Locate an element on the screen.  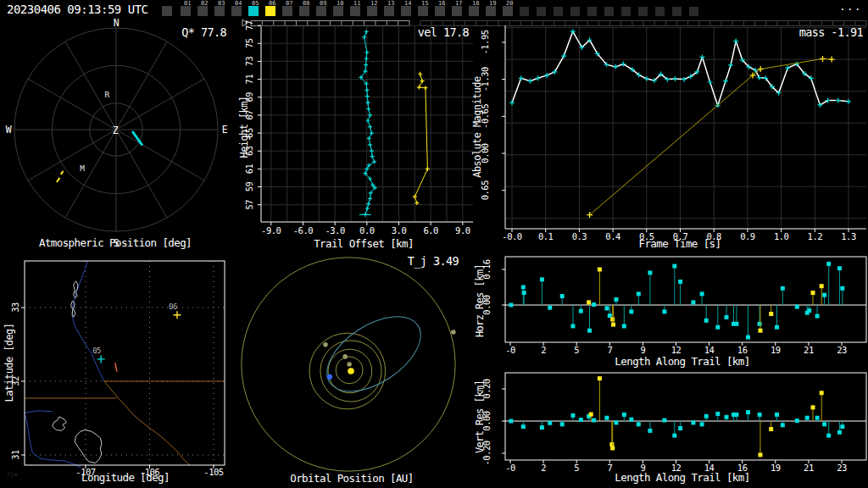
svg-text: 1.0 is located at coordinates (782, 236).